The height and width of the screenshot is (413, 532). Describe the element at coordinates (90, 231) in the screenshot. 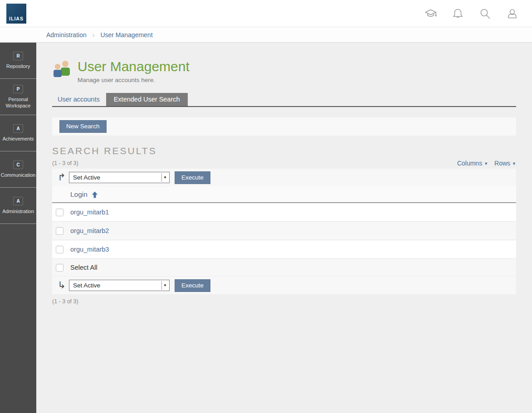

I see `user-login-link: orgu_mitarb2` at that location.